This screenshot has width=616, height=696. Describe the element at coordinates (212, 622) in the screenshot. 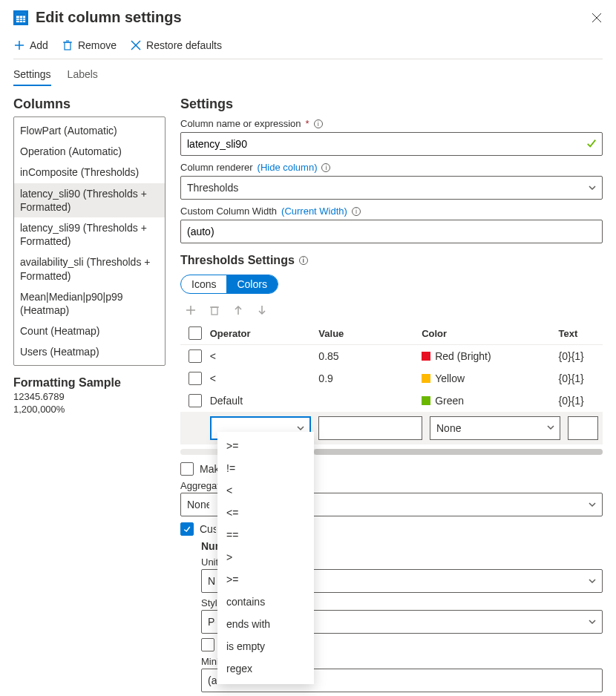

I see `style-value: Percent` at that location.